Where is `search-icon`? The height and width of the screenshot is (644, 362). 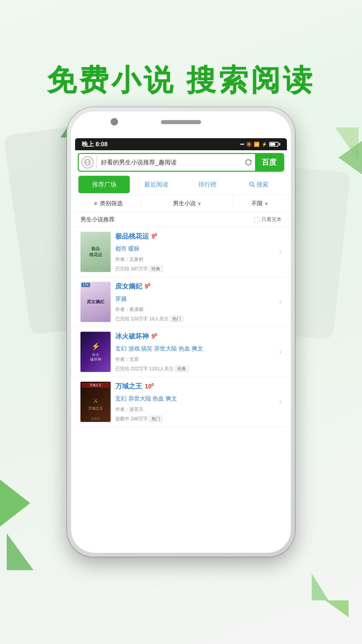
search-icon is located at coordinates (252, 184).